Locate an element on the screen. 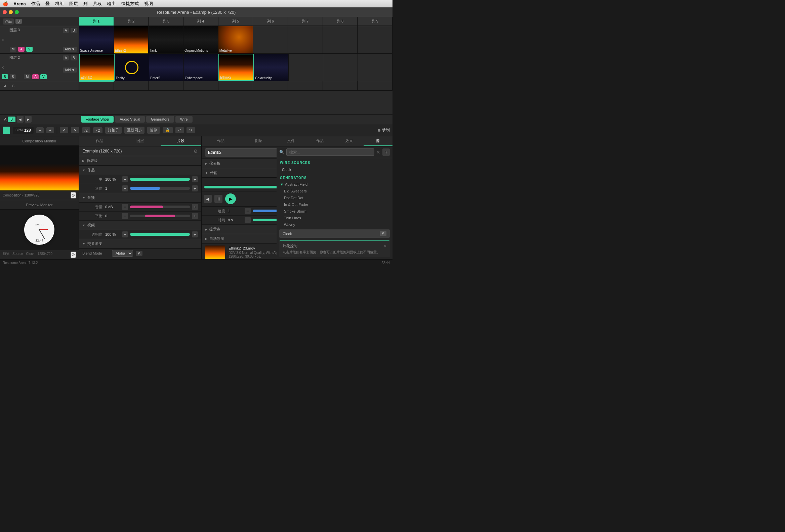 The height and width of the screenshot is (532, 785). search-input is located at coordinates (330, 152).